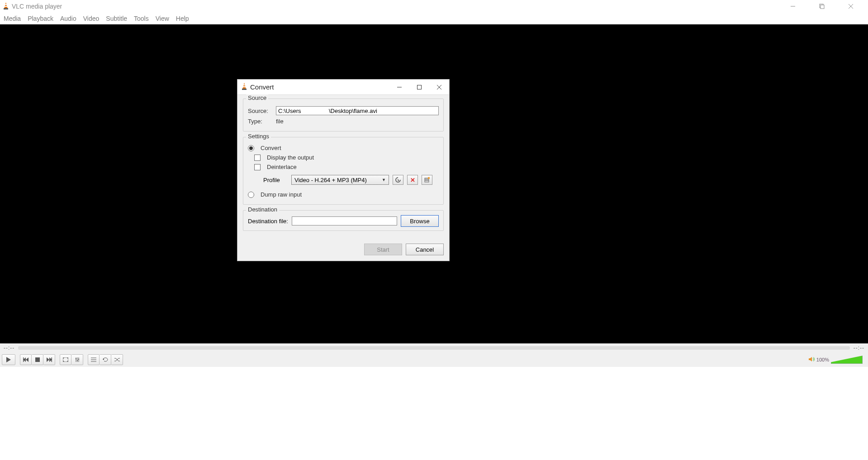 The width and height of the screenshot is (868, 460). What do you see at coordinates (434, 348) in the screenshot?
I see `seek-slider` at bounding box center [434, 348].